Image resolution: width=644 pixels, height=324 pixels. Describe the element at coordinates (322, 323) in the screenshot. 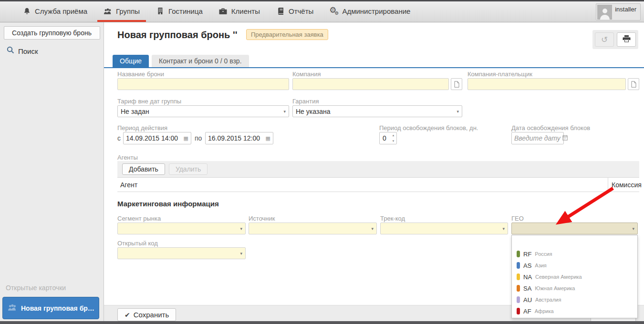

I see `window-frame-bottom` at that location.